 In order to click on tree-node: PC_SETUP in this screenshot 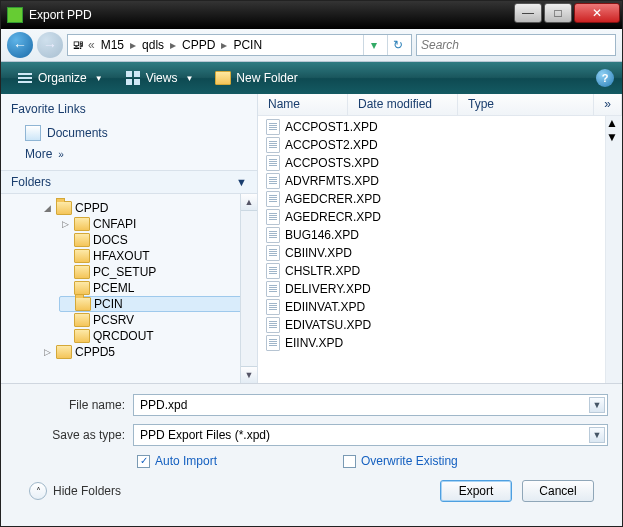, I will do `click(158, 272)`.